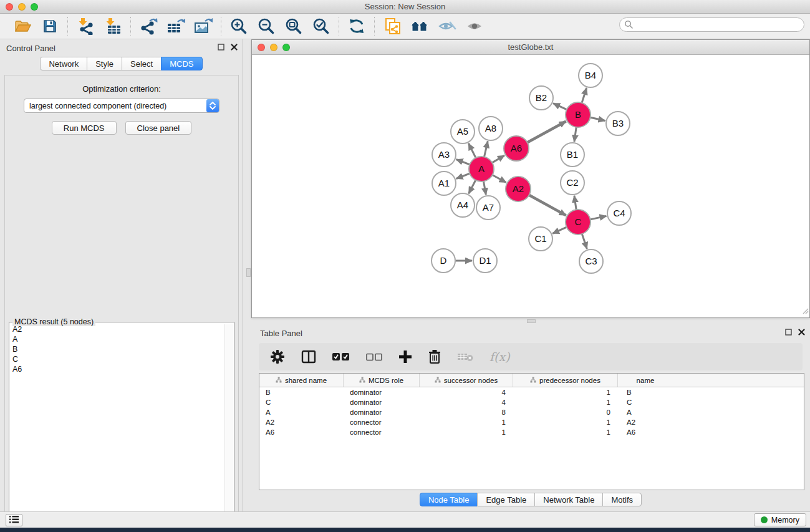  Describe the element at coordinates (584, 95) in the screenshot. I see `edge-B-B4` at that location.